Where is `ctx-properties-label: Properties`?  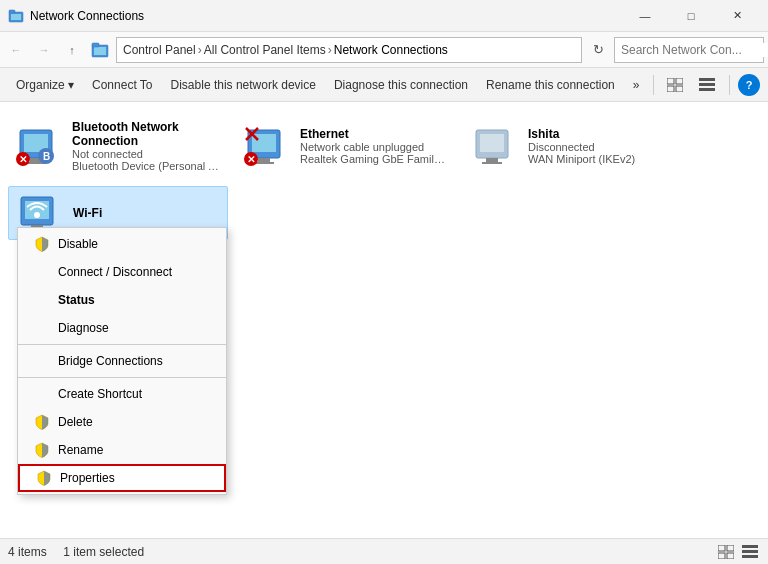 ctx-properties-label: Properties is located at coordinates (88, 478).